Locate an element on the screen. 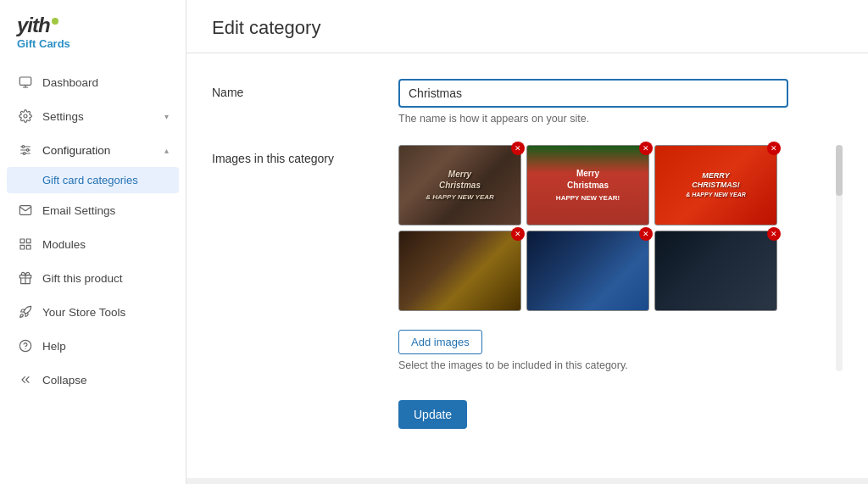 The image size is (868, 484). sidebar-item-settings: Settings ▾ is located at coordinates (93, 116).